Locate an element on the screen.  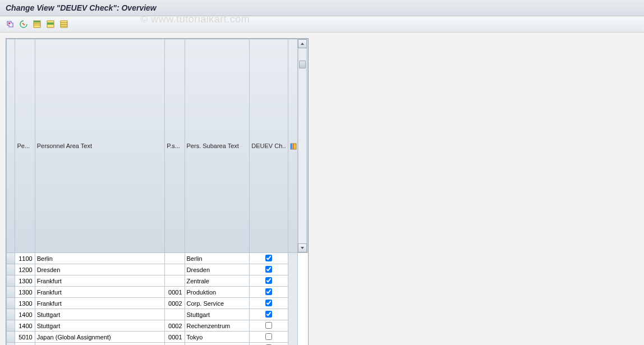
col-deuev-check: DEUEV Ch.. is located at coordinates (269, 146).